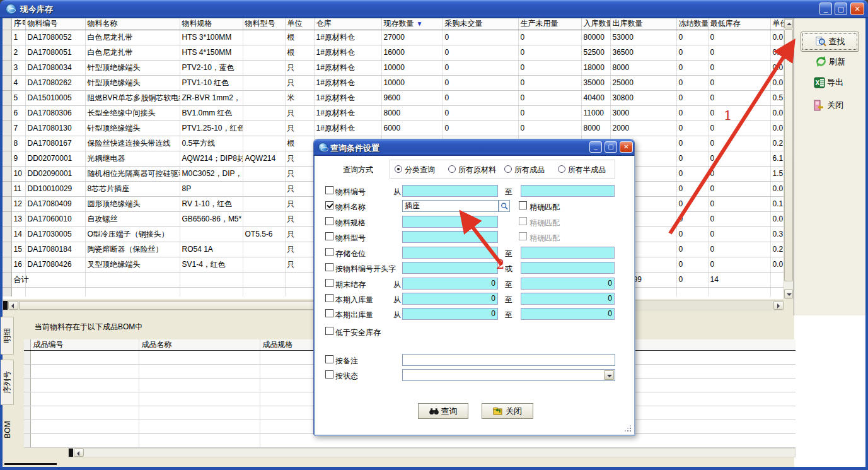 The width and height of the screenshot is (868, 470). Describe the element at coordinates (5, 305) in the screenshot. I see `splitter-handle` at that location.